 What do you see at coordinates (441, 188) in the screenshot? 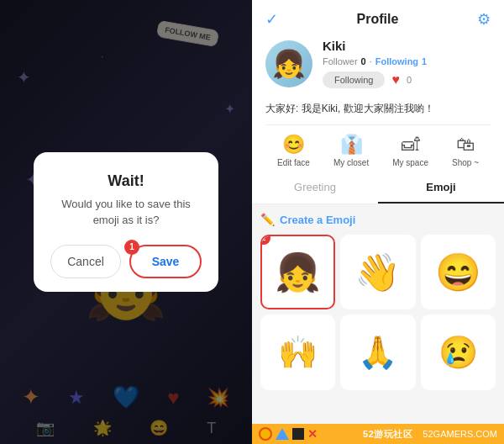
I see `tab-emoji: Emoji` at bounding box center [441, 188].